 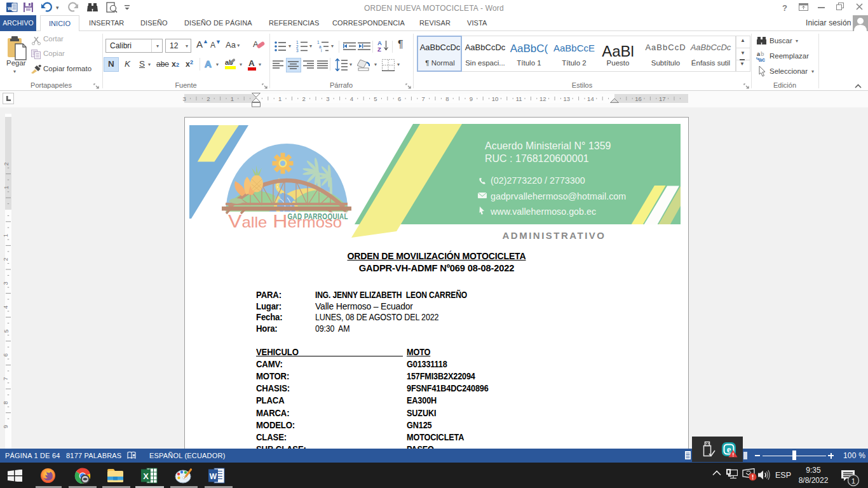 I want to click on svg-text: X, so click(x=146, y=477).